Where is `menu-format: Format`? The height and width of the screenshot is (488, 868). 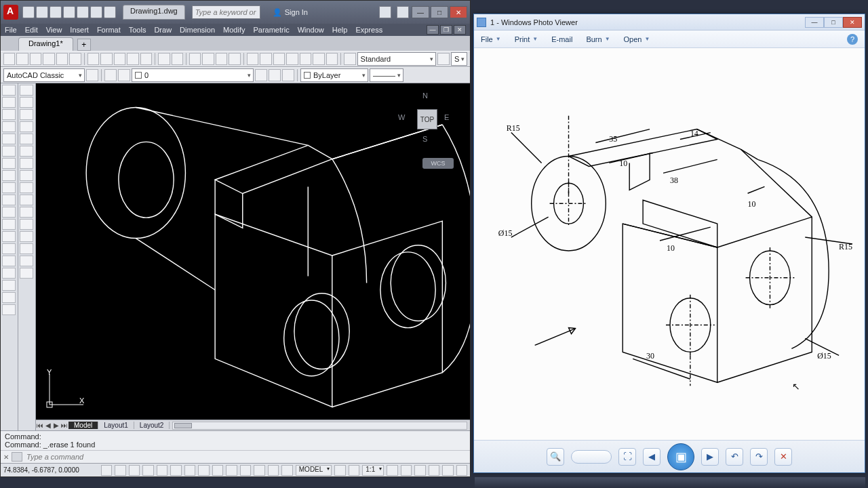 menu-format: Format is located at coordinates (108, 30).